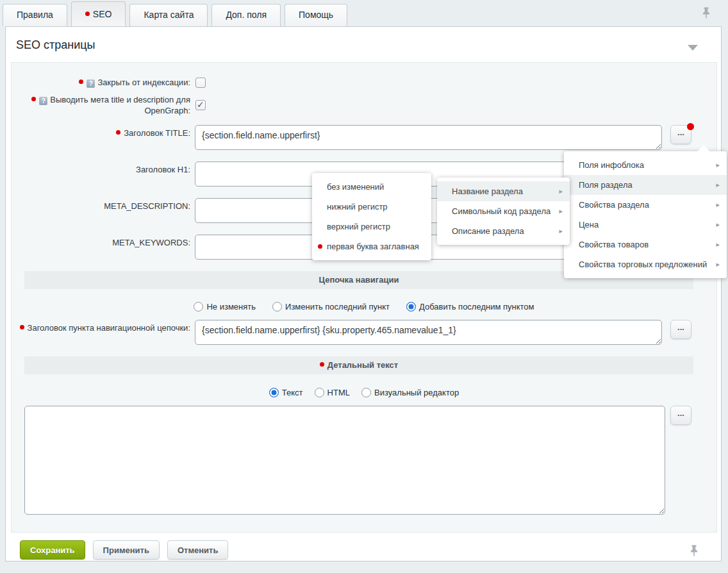  I want to click on placeholder-menu-level1: Поля инфоблока▸ Поля раздела▸ Свойства р…, so click(645, 215).